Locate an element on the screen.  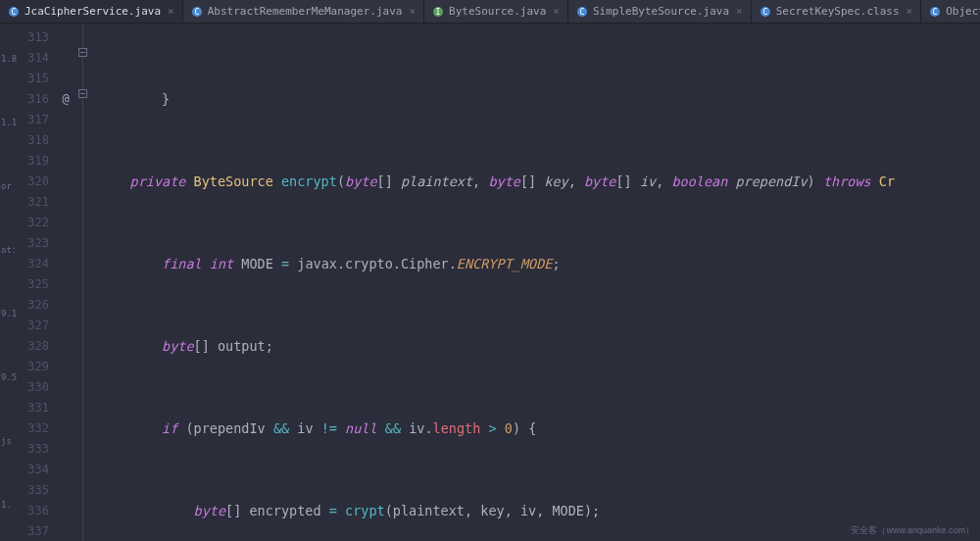
line-number-gutter: 3133143153163173183193203213223233243253… is located at coordinates (27, 282).